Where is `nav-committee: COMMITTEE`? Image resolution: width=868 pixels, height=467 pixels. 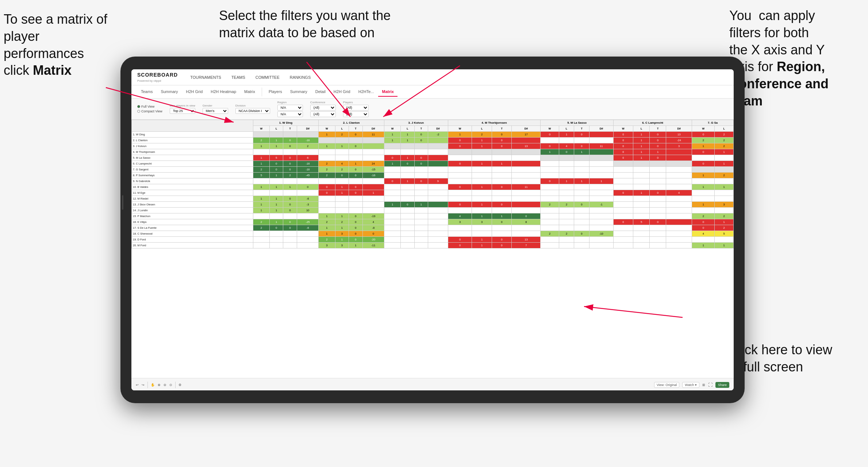 nav-committee: COMMITTEE is located at coordinates (268, 77).